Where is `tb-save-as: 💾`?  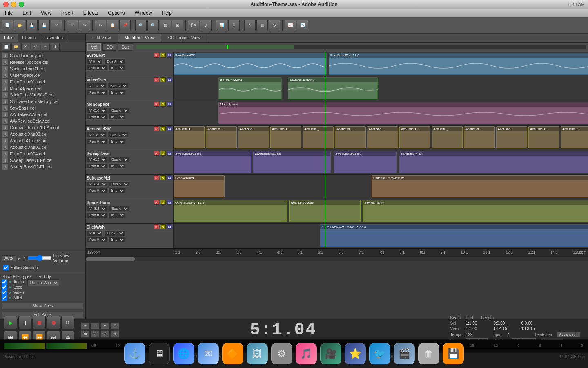 tb-save-as: 💾 is located at coordinates (44, 25).